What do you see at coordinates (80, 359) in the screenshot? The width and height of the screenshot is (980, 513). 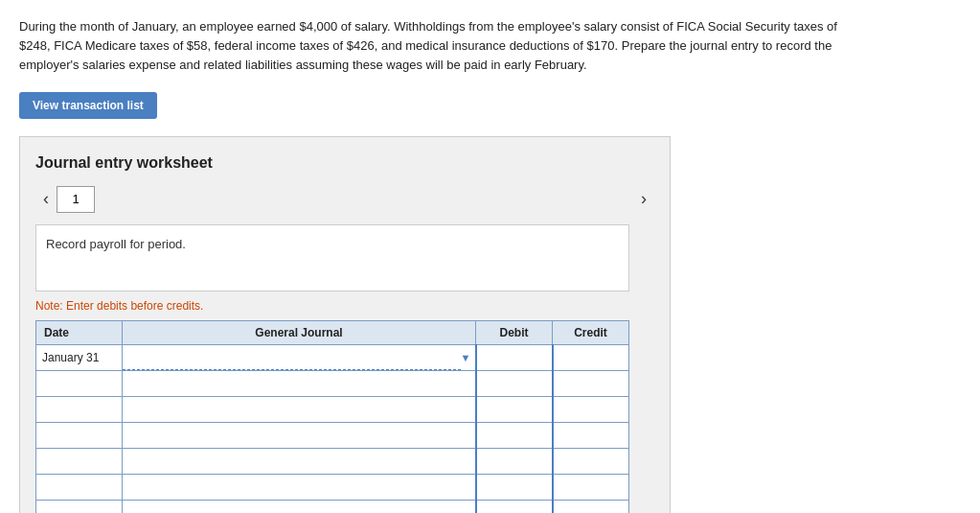 I see `date-cell-0: January 31` at bounding box center [80, 359].